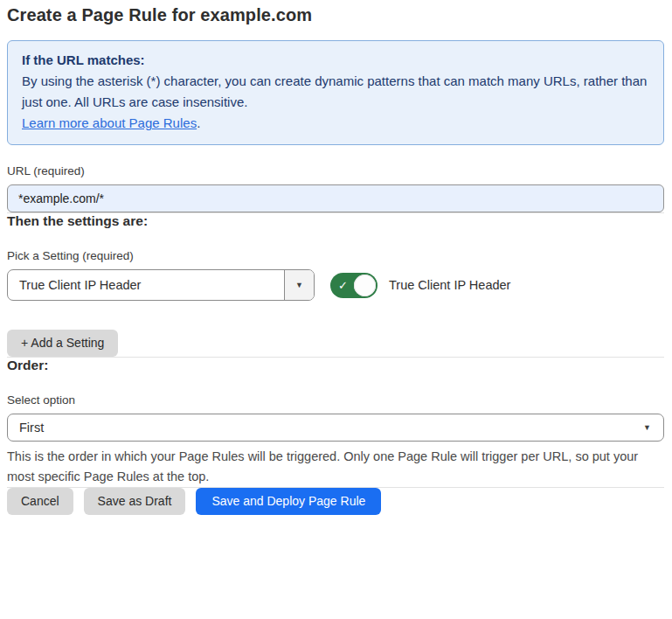 The height and width of the screenshot is (619, 672). What do you see at coordinates (109, 122) in the screenshot?
I see `learn-more-link: Learn more about Page Rules` at bounding box center [109, 122].